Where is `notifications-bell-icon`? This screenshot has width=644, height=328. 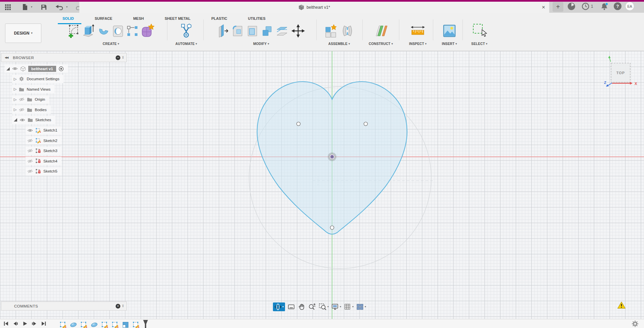
notifications-bell-icon is located at coordinates (605, 7).